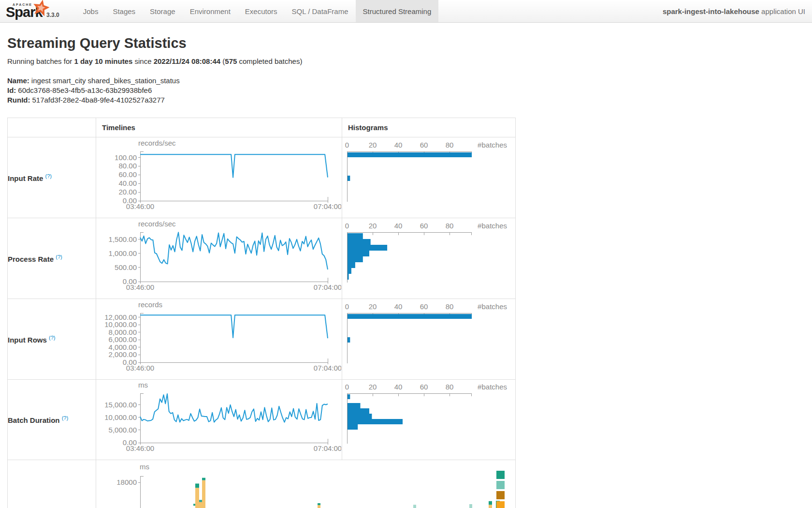 This screenshot has height=508, width=812. I want to click on svg-text: 60.00, so click(128, 174).